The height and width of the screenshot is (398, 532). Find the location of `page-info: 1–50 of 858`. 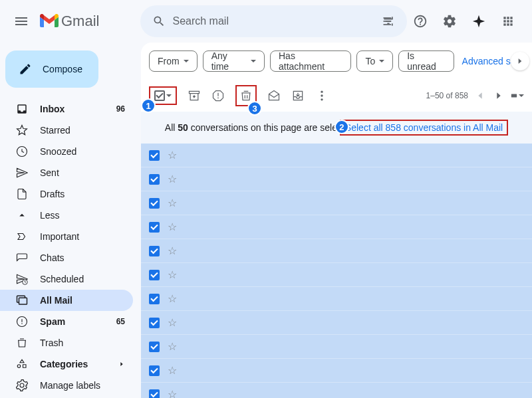

page-info: 1–50 of 858 is located at coordinates (447, 96).